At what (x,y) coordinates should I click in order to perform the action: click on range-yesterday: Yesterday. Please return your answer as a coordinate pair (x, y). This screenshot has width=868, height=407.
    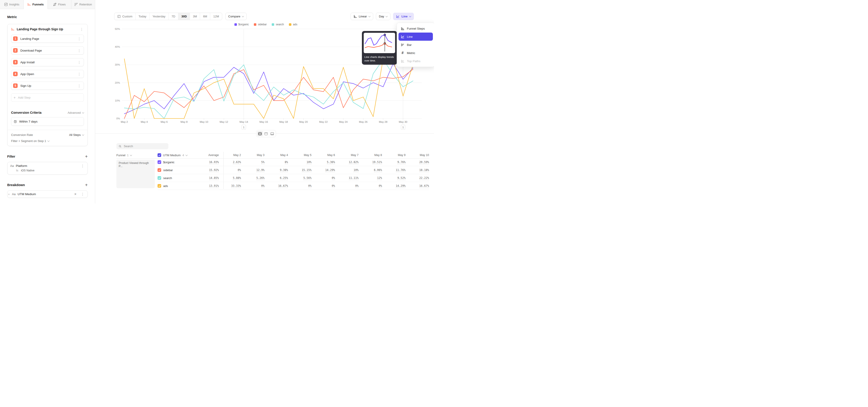
    Looking at the image, I should click on (159, 16).